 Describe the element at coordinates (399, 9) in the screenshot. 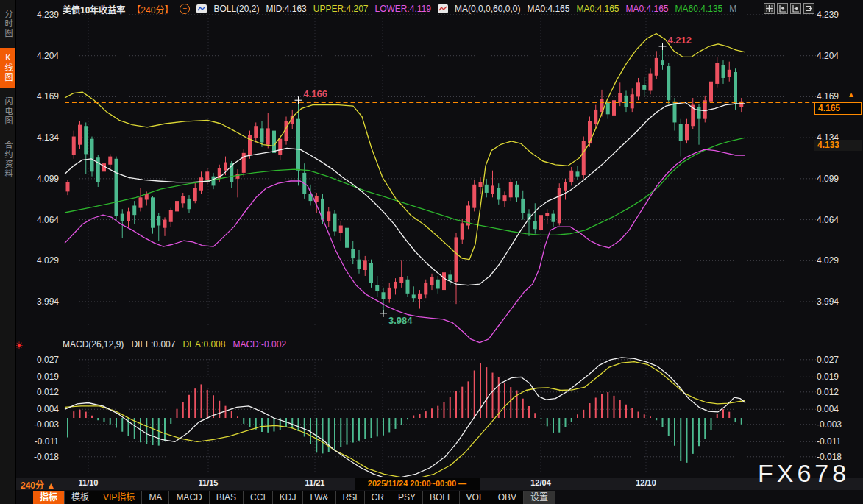

I see `price-pane-header: 美债10年收益率 【240分】 − BOLL(20,2) MID:4.163 U…` at that location.